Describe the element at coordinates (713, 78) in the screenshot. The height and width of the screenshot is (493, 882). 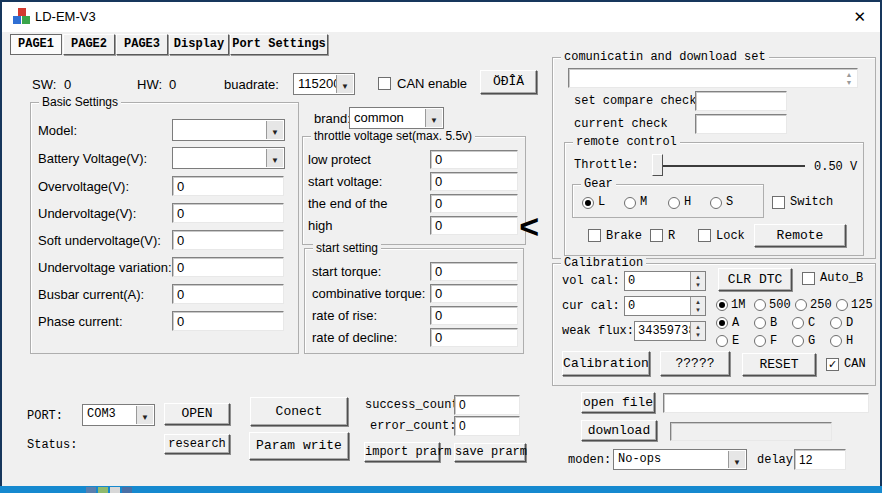
I see `comm-log-field: ▲▼` at that location.